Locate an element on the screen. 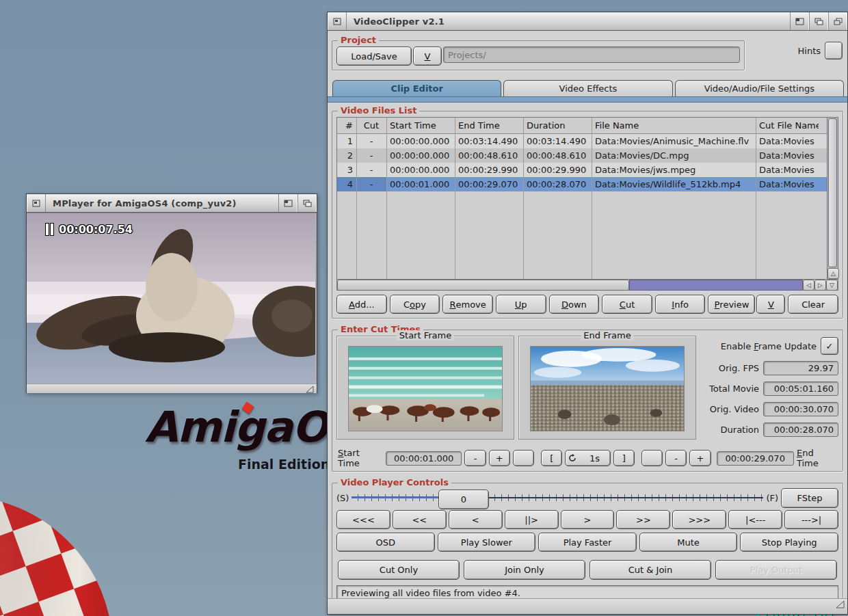  step-forward-button: > is located at coordinates (588, 520).